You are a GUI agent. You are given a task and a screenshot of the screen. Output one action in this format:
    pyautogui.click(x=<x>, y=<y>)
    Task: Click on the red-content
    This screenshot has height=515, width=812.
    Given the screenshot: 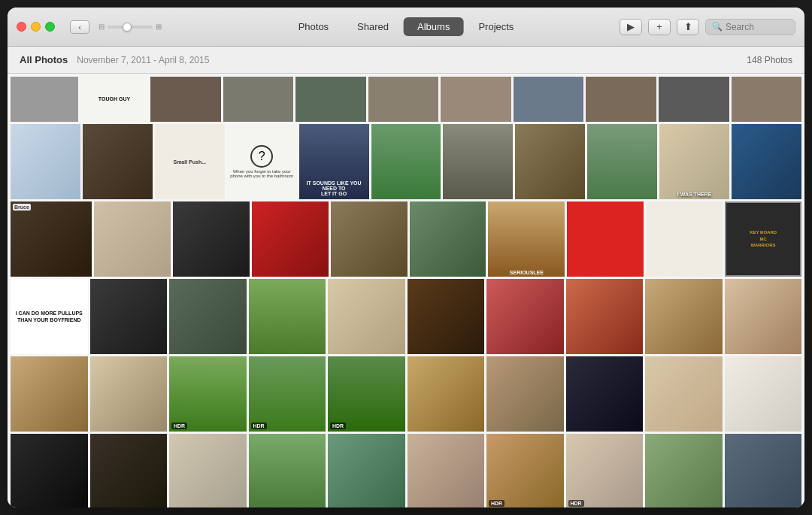 What is the action you would take?
    pyautogui.click(x=605, y=239)
    